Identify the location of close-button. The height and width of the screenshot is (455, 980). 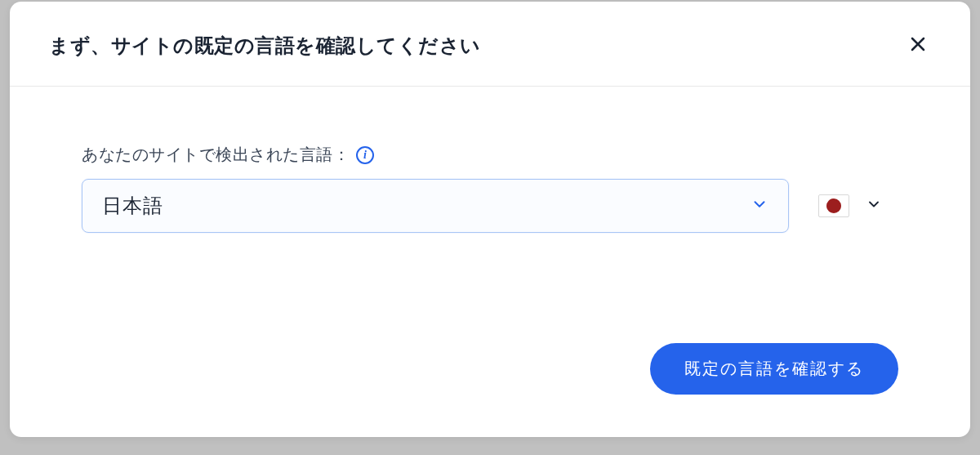
(918, 46).